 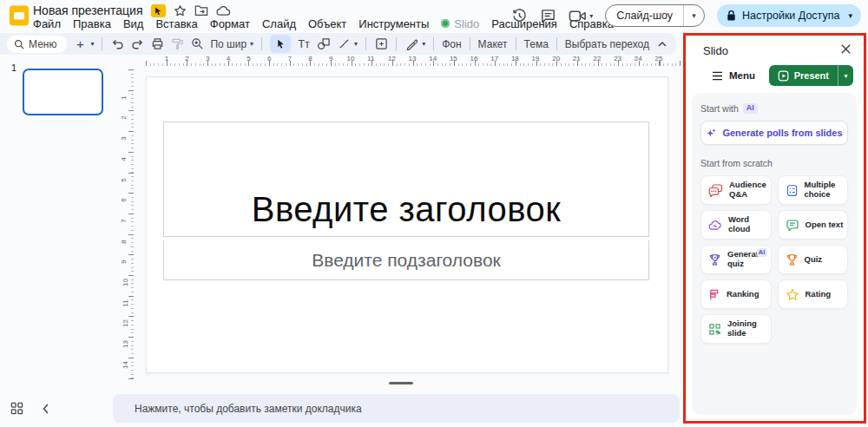 I want to click on slido-menu-button: Menu, so click(x=733, y=76).